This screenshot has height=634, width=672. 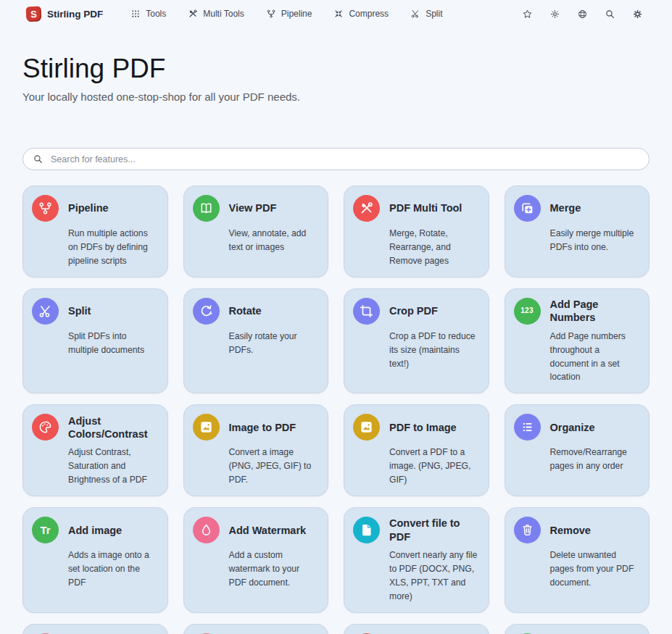 What do you see at coordinates (113, 248) in the screenshot?
I see `feature-card-description: Run multiple actions on PDFs by defining…` at bounding box center [113, 248].